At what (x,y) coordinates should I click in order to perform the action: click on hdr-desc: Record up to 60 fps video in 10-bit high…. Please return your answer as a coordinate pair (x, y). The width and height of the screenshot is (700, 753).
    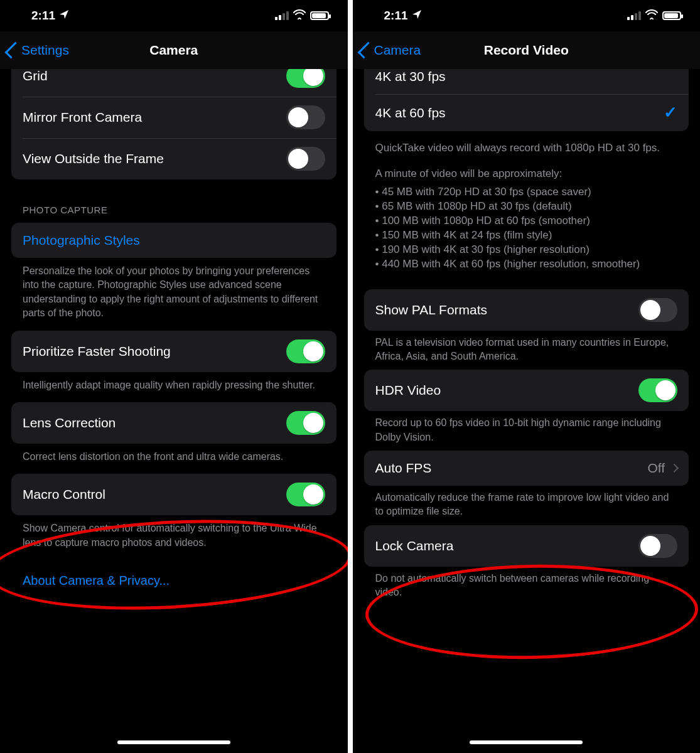
    Looking at the image, I should click on (527, 430).